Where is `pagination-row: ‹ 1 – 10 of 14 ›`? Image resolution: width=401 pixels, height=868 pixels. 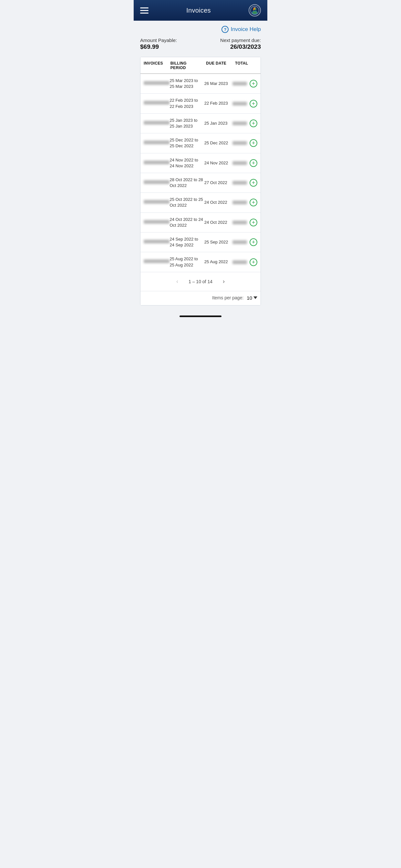
pagination-row: ‹ 1 – 10 of 14 › is located at coordinates (201, 281).